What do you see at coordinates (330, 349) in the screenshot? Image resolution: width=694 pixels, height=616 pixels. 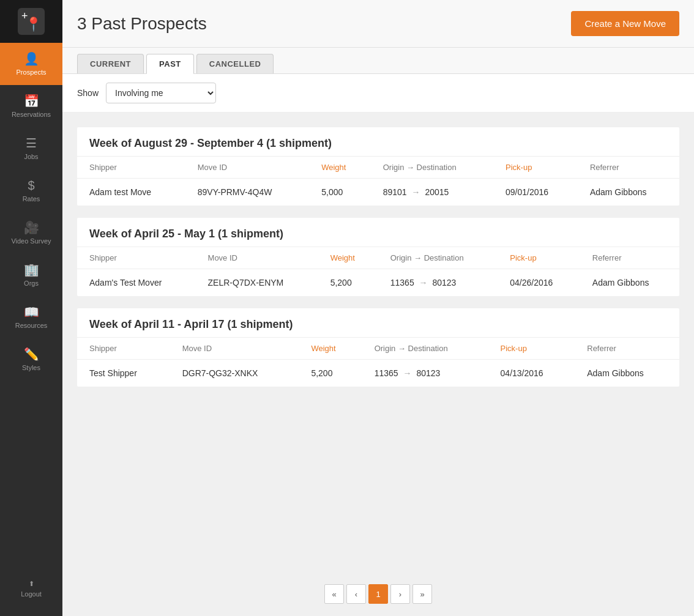 I see `col-weight-3: Weight` at bounding box center [330, 349].